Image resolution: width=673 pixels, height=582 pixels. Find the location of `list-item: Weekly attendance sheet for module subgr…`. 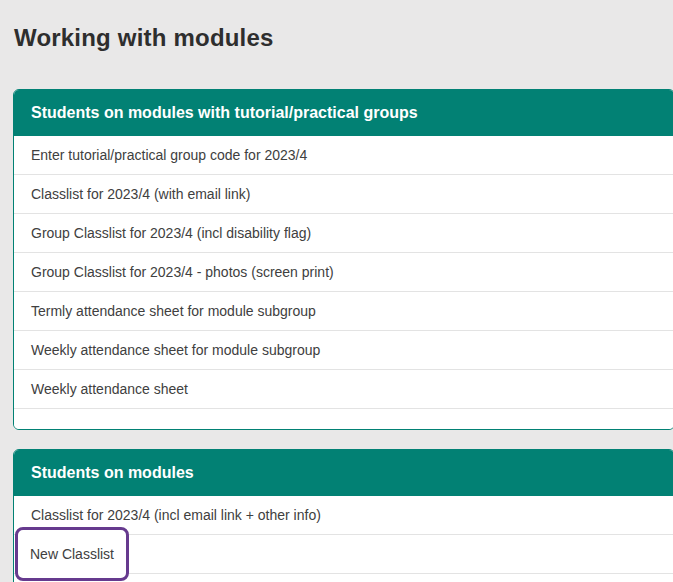

list-item: Weekly attendance sheet for module subgr… is located at coordinates (344, 350).